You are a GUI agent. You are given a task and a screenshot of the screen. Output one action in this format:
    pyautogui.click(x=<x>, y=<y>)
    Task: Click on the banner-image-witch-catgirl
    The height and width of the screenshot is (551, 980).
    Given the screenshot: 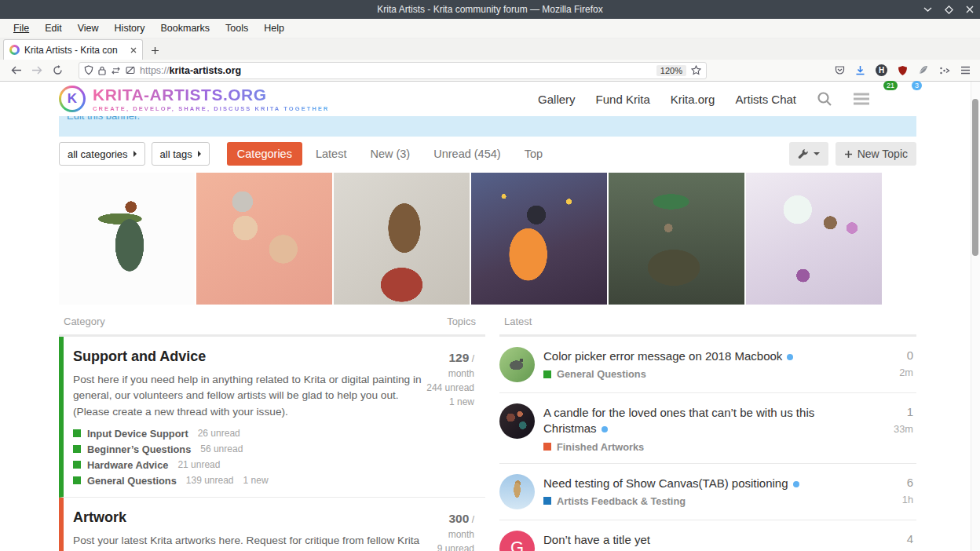 What is the action you would take?
    pyautogui.click(x=539, y=239)
    